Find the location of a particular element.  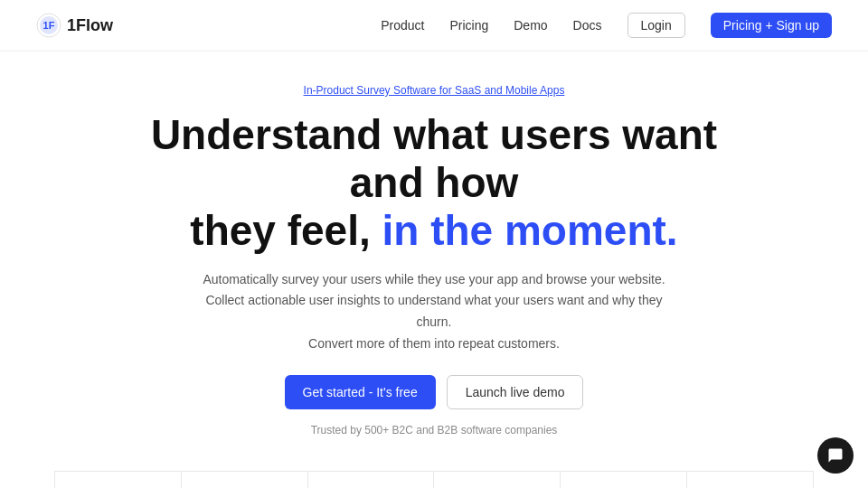

logo: 1F 1Flow is located at coordinates (74, 25).